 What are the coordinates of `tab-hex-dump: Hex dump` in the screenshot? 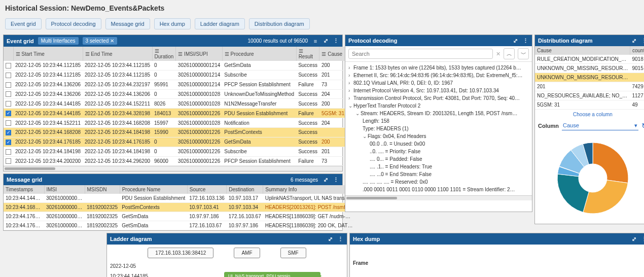 It's located at (172, 24).